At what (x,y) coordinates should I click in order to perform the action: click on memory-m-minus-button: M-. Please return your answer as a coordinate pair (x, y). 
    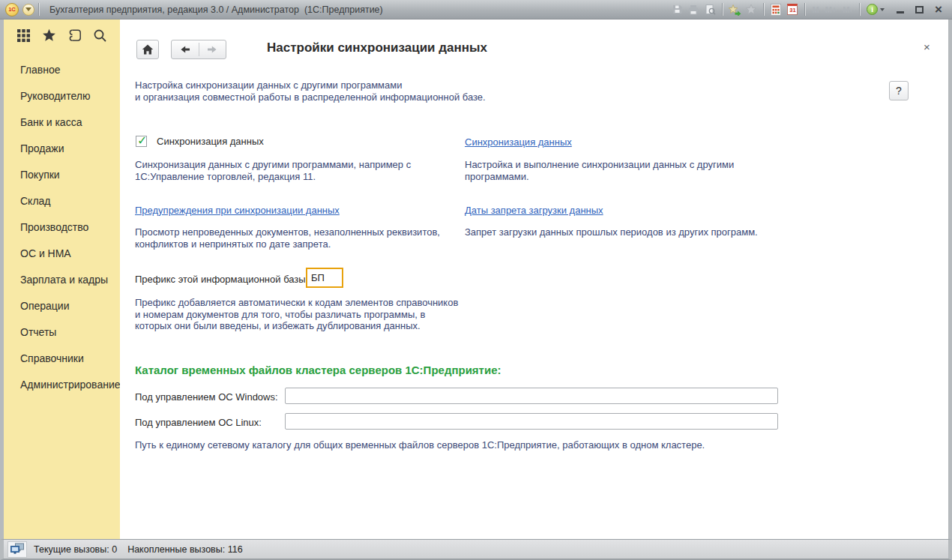
    Looking at the image, I should click on (847, 10).